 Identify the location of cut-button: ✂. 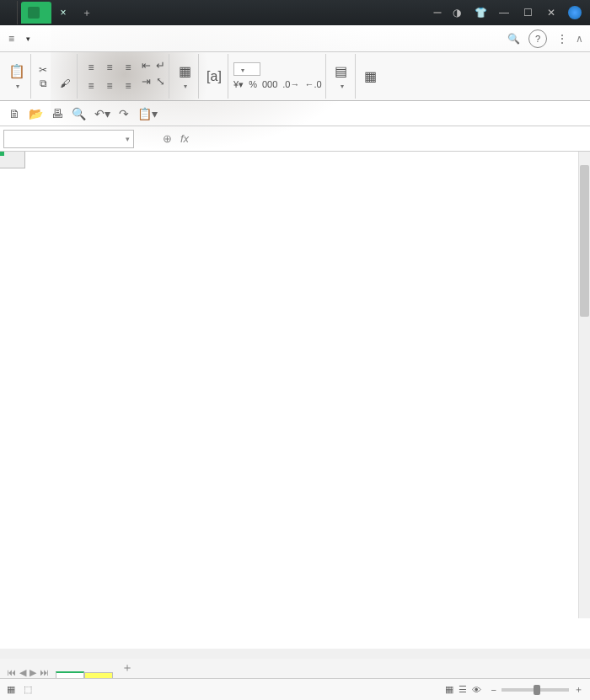
(55, 70).